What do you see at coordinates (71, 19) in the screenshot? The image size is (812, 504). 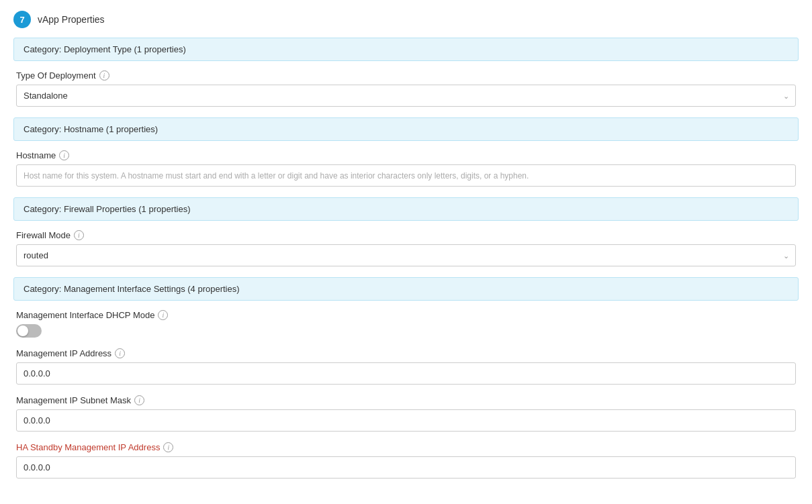 I see `page-title: vApp Properties` at bounding box center [71, 19].